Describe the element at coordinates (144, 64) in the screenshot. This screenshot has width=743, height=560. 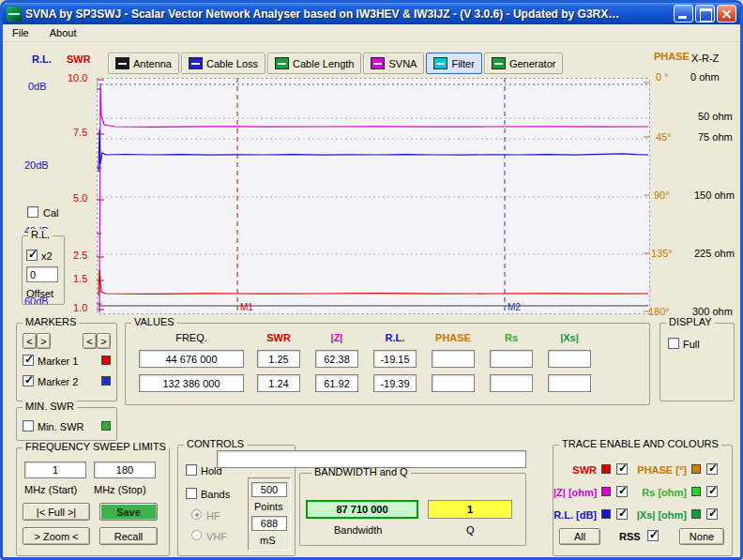
I see `toolbar-button-antenna: Antenna` at that location.